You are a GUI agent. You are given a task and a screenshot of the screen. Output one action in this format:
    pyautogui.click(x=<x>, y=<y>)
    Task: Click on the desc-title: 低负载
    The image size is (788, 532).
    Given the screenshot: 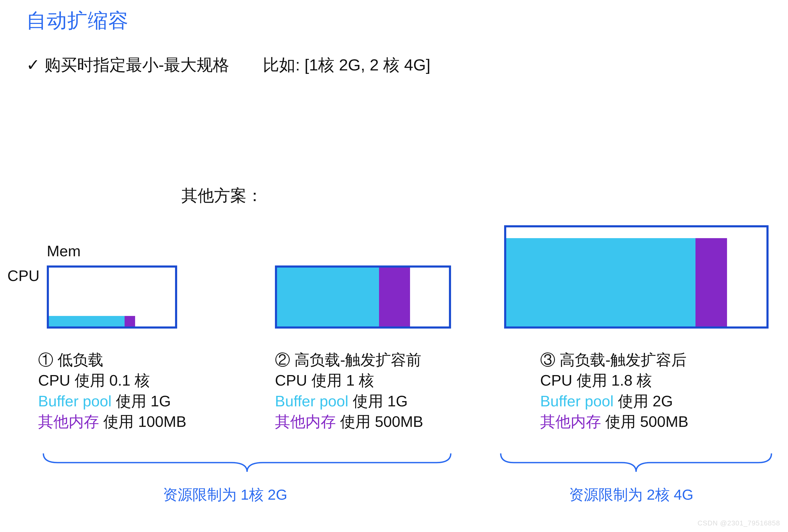 What is the action you would take?
    pyautogui.click(x=81, y=360)
    